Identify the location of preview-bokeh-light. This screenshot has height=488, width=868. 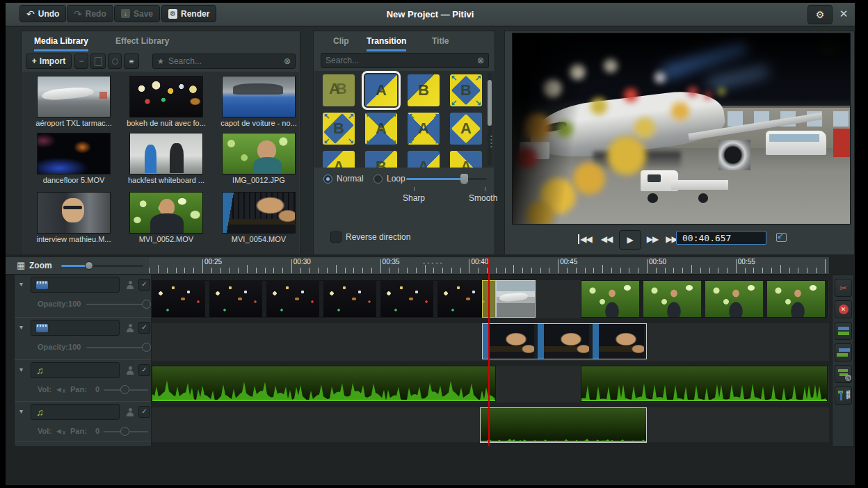
(680, 111).